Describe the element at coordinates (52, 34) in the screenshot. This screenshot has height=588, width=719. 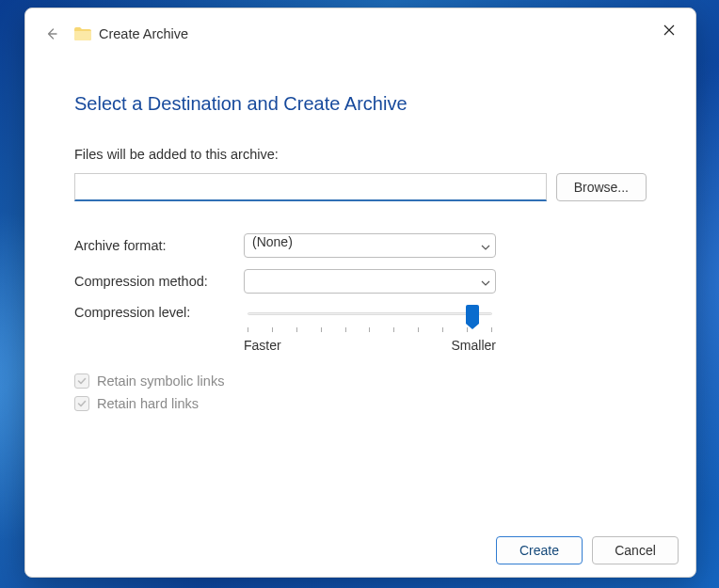
I see `back-button` at that location.